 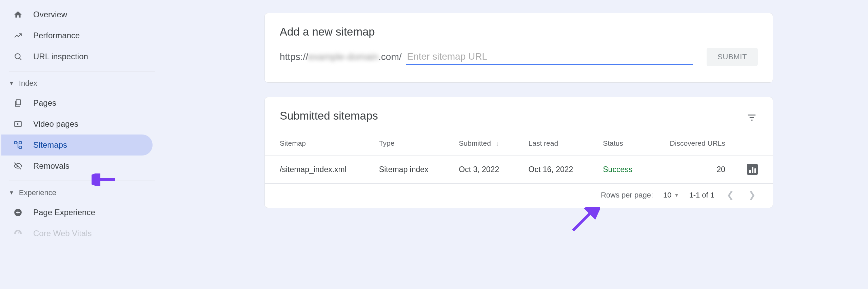 What do you see at coordinates (519, 48) in the screenshot?
I see `add-sitemap-card: Add a new sitemap https://example-domain…` at bounding box center [519, 48].